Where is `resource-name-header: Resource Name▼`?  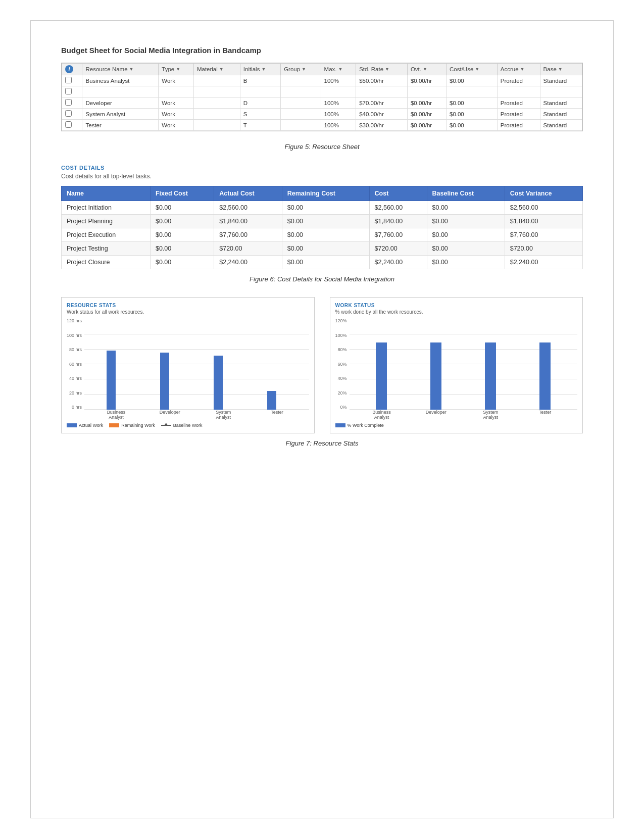 resource-name-header: Resource Name▼ is located at coordinates (120, 70).